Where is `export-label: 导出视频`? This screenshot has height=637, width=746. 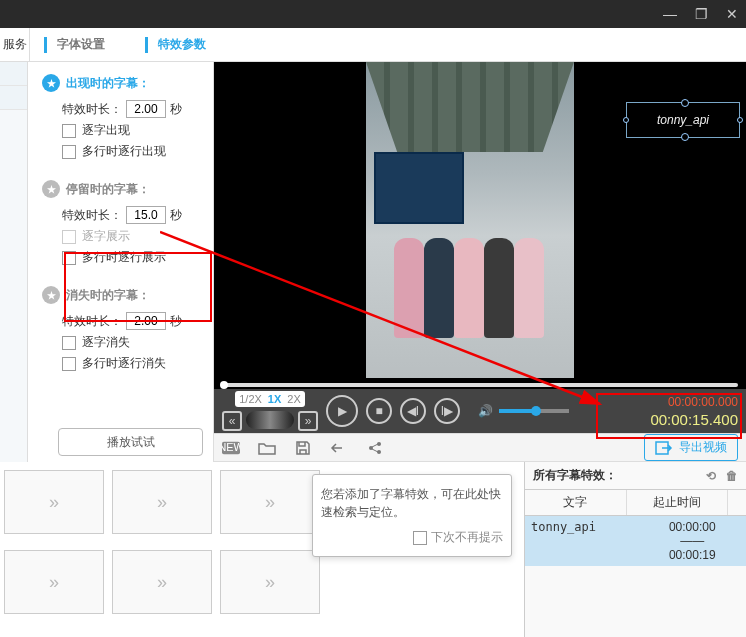 export-label: 导出视频 is located at coordinates (703, 448).